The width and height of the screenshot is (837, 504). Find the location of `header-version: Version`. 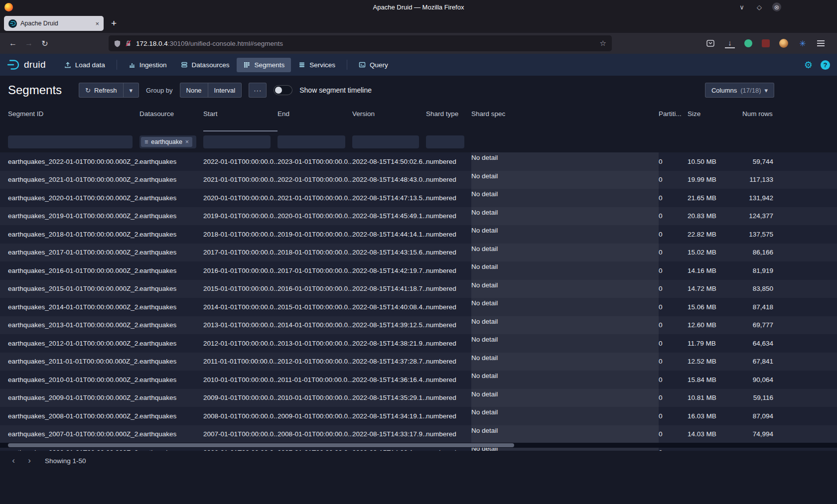

header-version: Version is located at coordinates (389, 118).